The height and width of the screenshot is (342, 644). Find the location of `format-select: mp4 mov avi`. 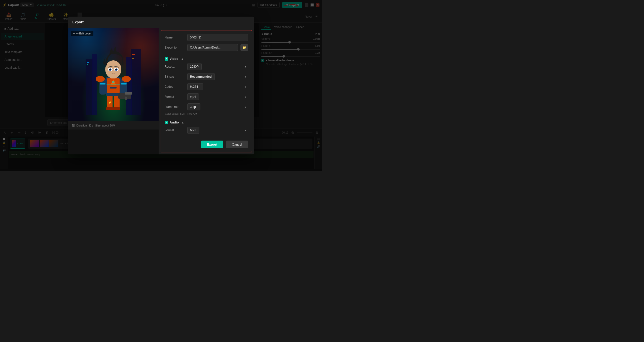

format-select: mp4 mov avi is located at coordinates (193, 97).